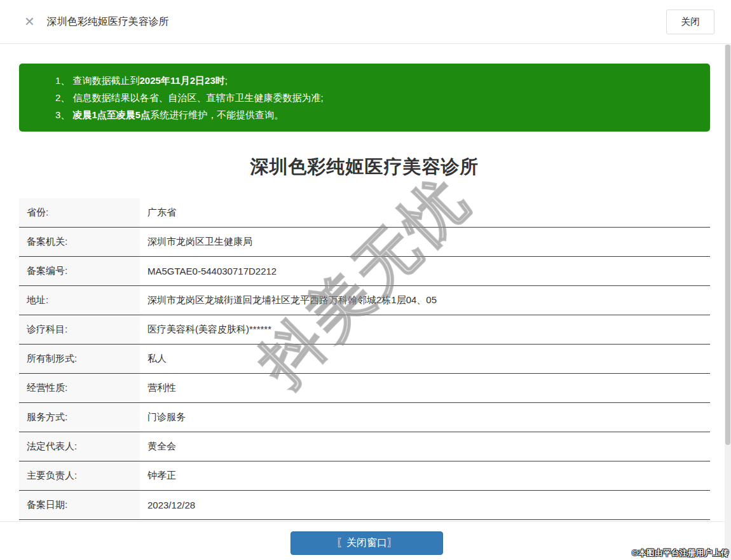 The width and height of the screenshot is (731, 560). Describe the element at coordinates (425, 300) in the screenshot. I see `field-value: 深圳市龙岗区龙城街道回龙埔社区龙平西路万科翰邻城2栋1层04、05` at that location.